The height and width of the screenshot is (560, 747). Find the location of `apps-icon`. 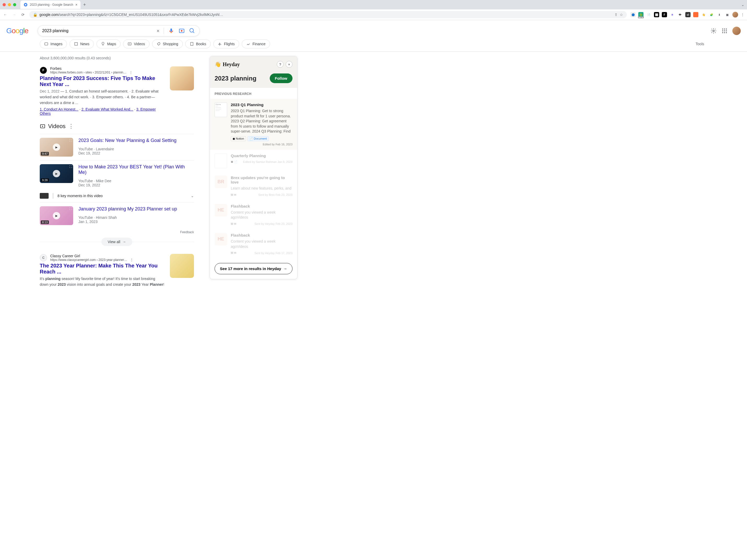

apps-icon is located at coordinates (725, 31).